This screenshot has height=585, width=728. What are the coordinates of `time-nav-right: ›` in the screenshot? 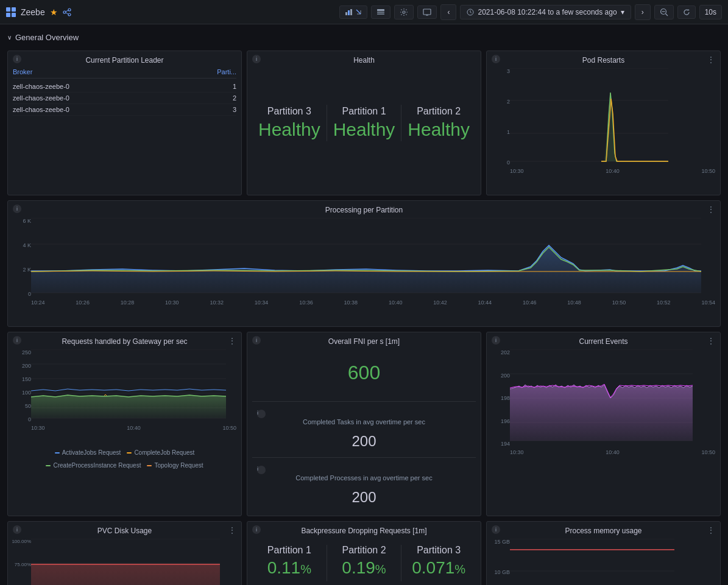 It's located at (643, 12).